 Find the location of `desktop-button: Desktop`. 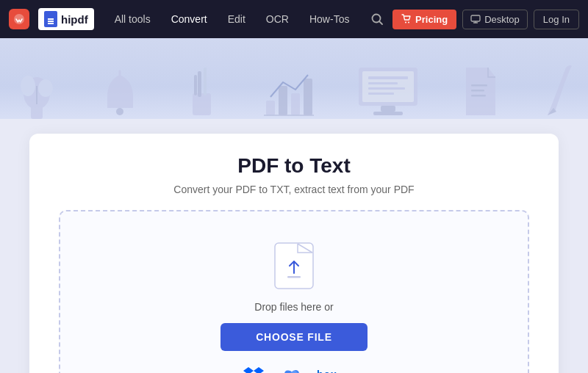

desktop-button: Desktop is located at coordinates (495, 19).